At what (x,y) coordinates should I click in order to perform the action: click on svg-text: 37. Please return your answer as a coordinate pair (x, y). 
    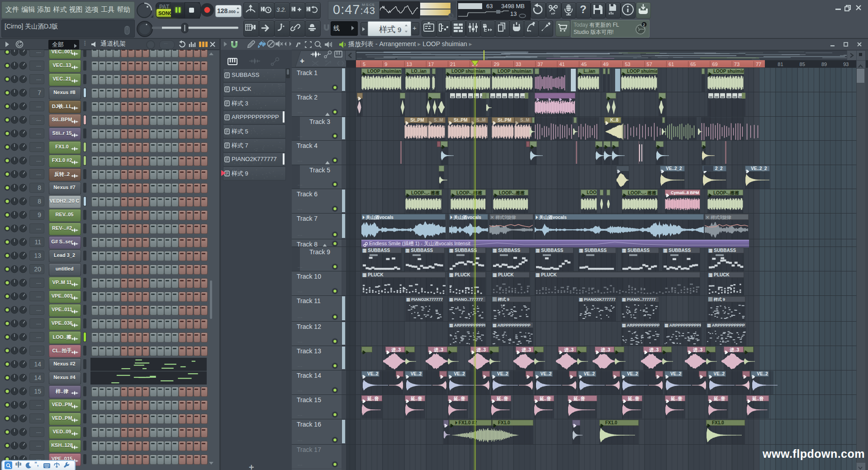
    Looking at the image, I should click on (540, 64).